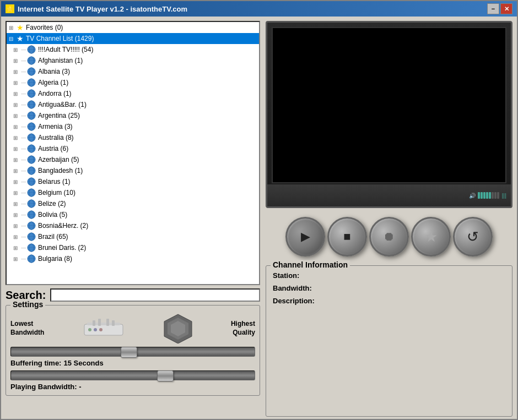 The image size is (518, 420). What do you see at coordinates (54, 182) in the screenshot?
I see `channel-item-label: Belarus (1)` at bounding box center [54, 182].